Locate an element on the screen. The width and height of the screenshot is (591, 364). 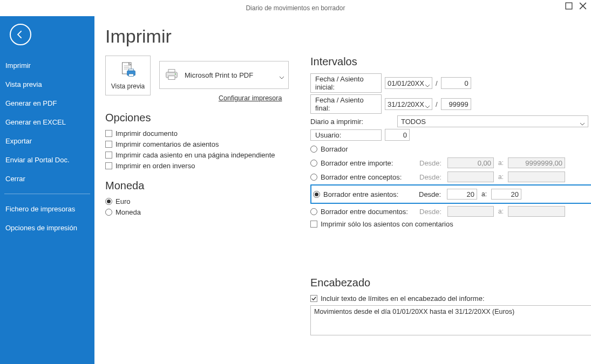
diario-value: TODOS is located at coordinates (413, 122).